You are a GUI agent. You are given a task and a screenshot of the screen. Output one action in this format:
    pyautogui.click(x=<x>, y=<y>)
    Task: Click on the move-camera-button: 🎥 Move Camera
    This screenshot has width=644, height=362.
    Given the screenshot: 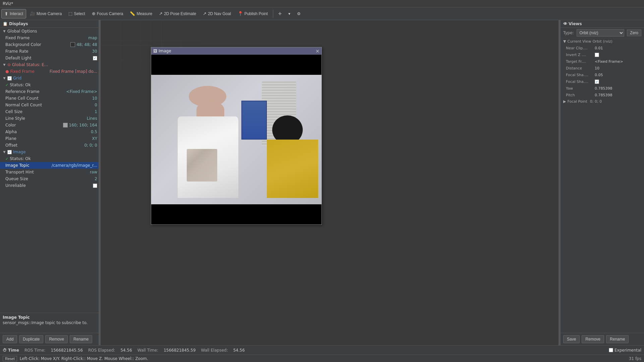 What is the action you would take?
    pyautogui.click(x=46, y=14)
    